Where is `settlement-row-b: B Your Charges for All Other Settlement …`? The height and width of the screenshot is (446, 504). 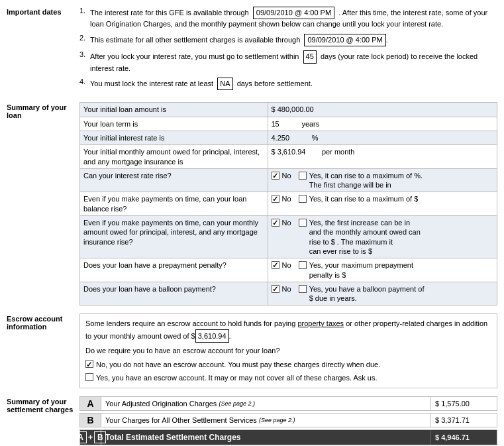
settlement-row-b: B Your Charges for All Other Settlement … is located at coordinates (289, 420).